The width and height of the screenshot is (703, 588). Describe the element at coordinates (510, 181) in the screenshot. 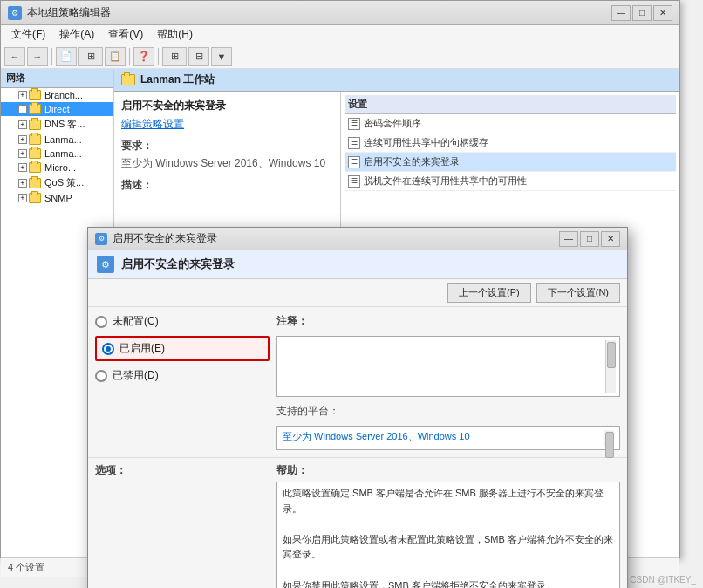

I see `table-row: ☰ 脱机文件在连续可用性共享中的可用性` at that location.